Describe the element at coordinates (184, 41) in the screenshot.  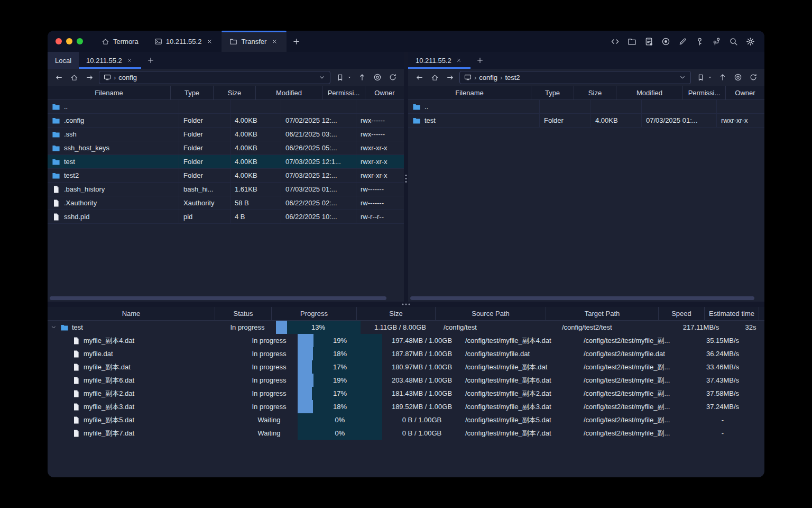
I see `window-tab-10-211-55-2: 10.211.55.2` at that location.